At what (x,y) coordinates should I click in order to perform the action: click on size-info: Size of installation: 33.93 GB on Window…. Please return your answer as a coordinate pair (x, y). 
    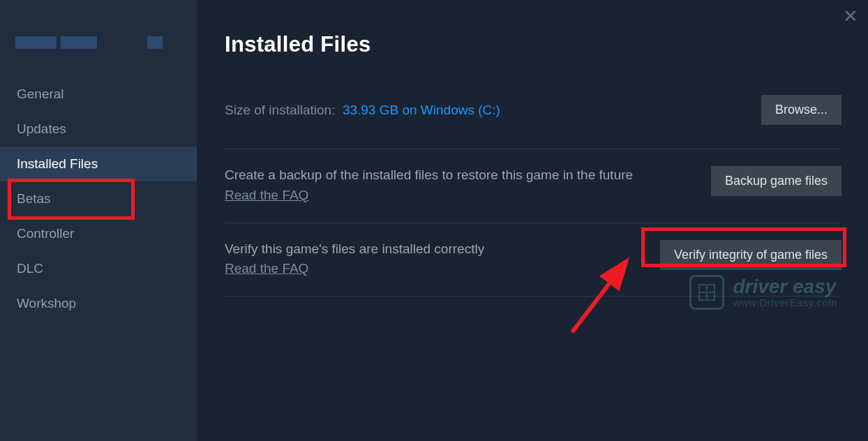
    Looking at the image, I should click on (363, 110).